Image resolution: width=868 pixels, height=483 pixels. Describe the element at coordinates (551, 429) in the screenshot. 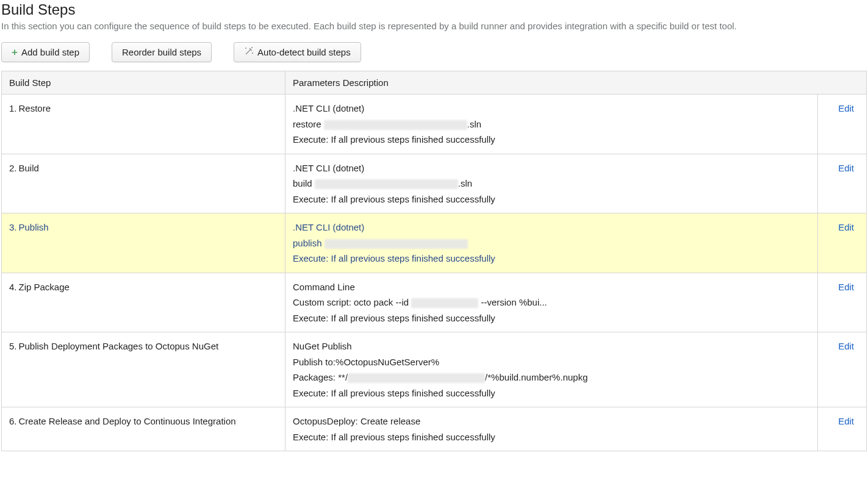

I see `step-params-cell: OctopusDeploy: Create releaseExecute: If…` at that location.